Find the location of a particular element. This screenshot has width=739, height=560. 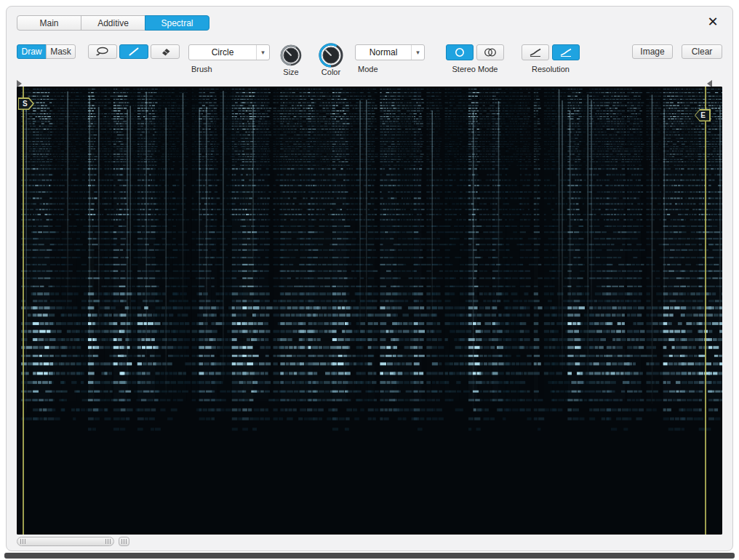

circle-icon is located at coordinates (460, 52).